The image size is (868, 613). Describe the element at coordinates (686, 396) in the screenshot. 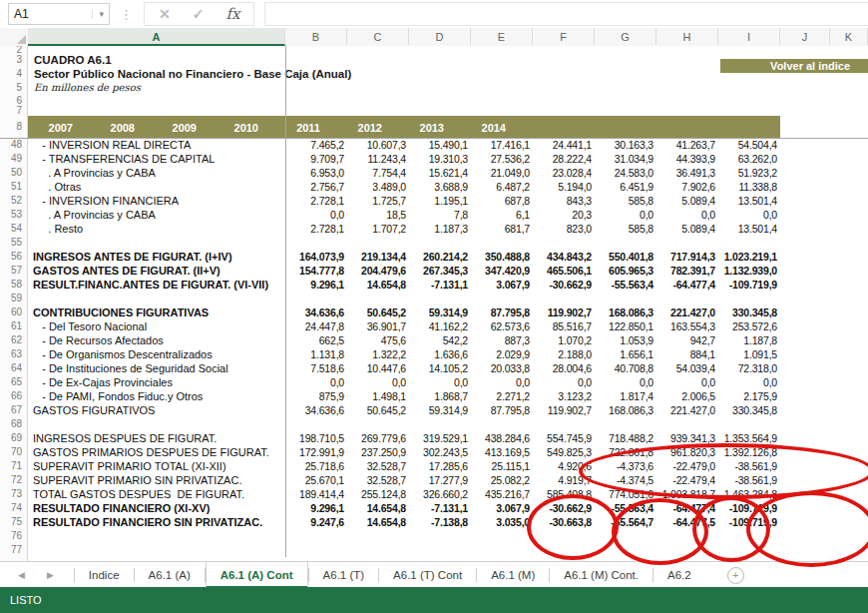

I see `cell-2013-r66: 2.006,5` at that location.